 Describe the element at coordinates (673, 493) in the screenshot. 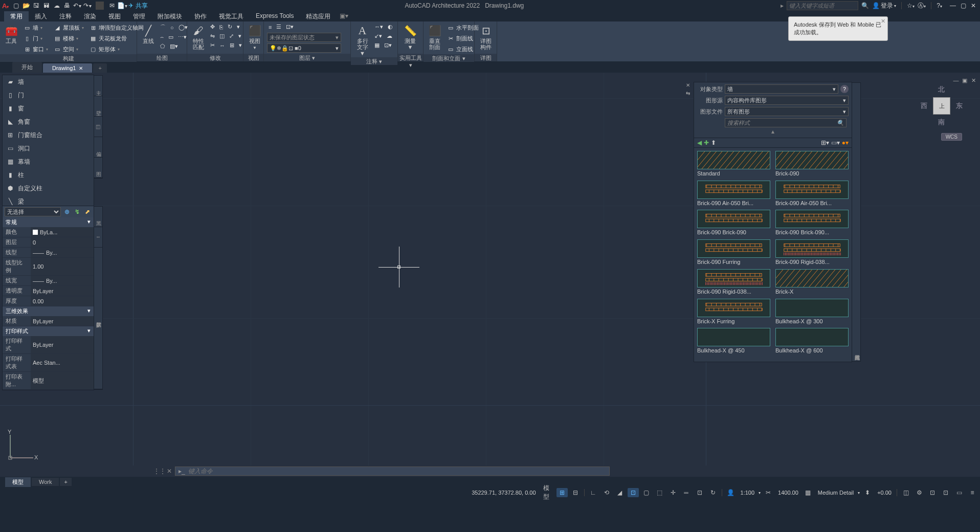

I see `dyn-icon: ✛` at that location.